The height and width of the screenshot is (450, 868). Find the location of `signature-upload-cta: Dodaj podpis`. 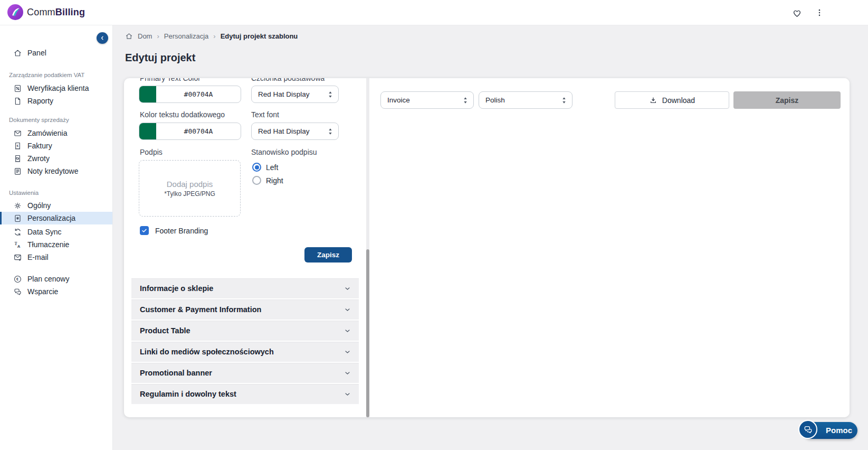

signature-upload-cta: Dodaj podpis is located at coordinates (190, 184).